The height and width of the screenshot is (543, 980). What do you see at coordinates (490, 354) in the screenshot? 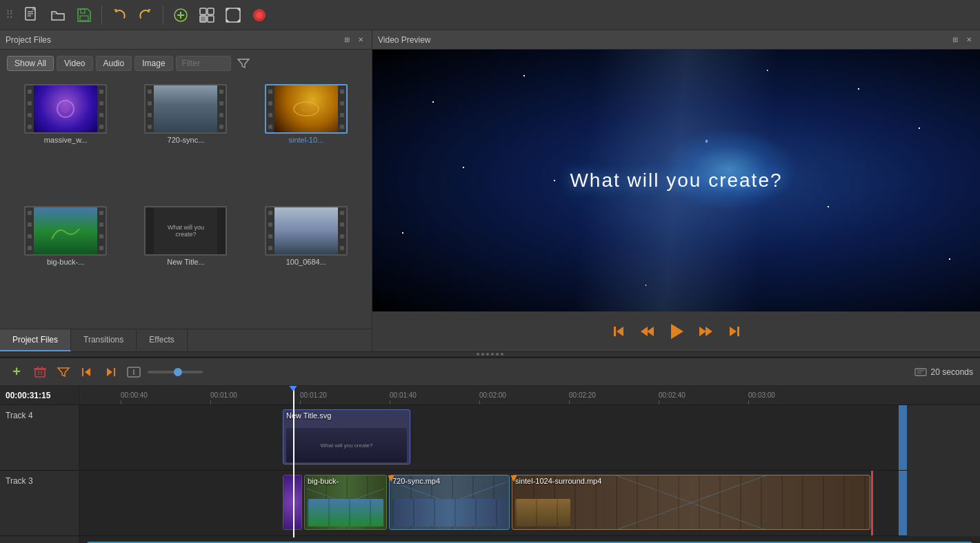
I see `drag-dots` at bounding box center [490, 354].